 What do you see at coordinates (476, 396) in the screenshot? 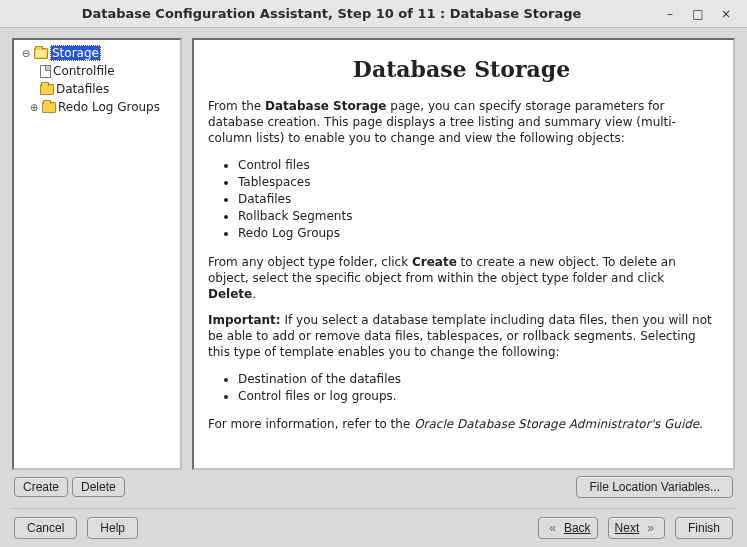
I see `list-item: Control files or log groups.` at bounding box center [476, 396].